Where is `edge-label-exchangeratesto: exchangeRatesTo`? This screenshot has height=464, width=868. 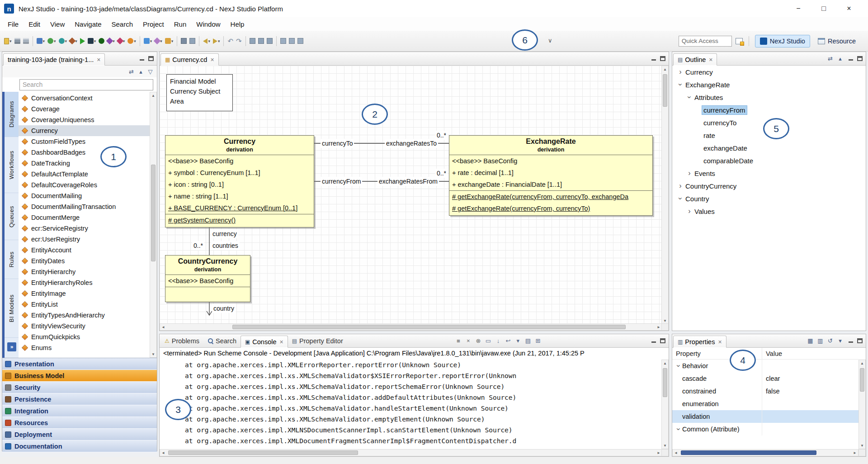 edge-label-exchangeratesto: exchangeRatesTo is located at coordinates (411, 143).